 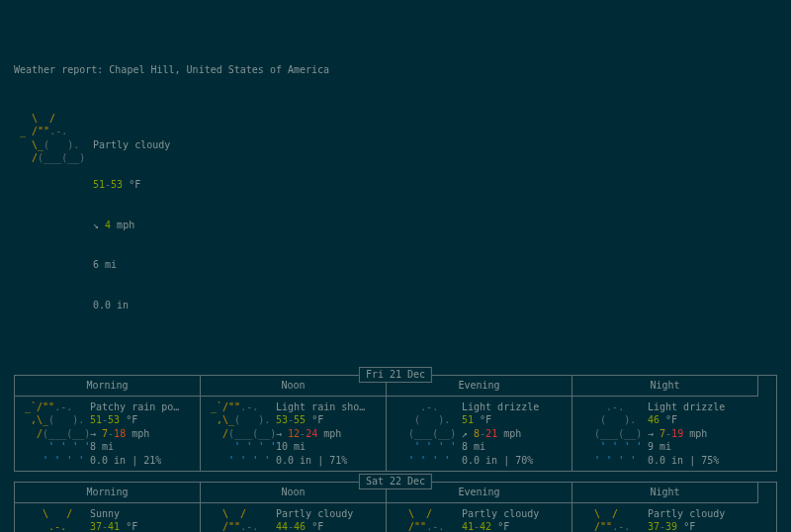 What do you see at coordinates (701, 420) in the screenshot?
I see `forecast-temperature: 46 °F` at bounding box center [701, 420].